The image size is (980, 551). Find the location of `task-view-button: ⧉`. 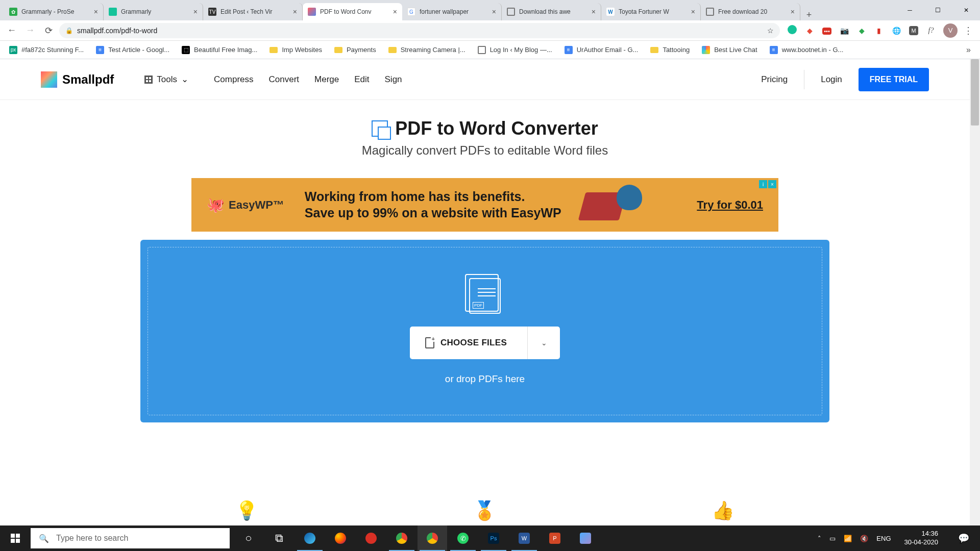

task-view-button: ⧉ is located at coordinates (279, 538).